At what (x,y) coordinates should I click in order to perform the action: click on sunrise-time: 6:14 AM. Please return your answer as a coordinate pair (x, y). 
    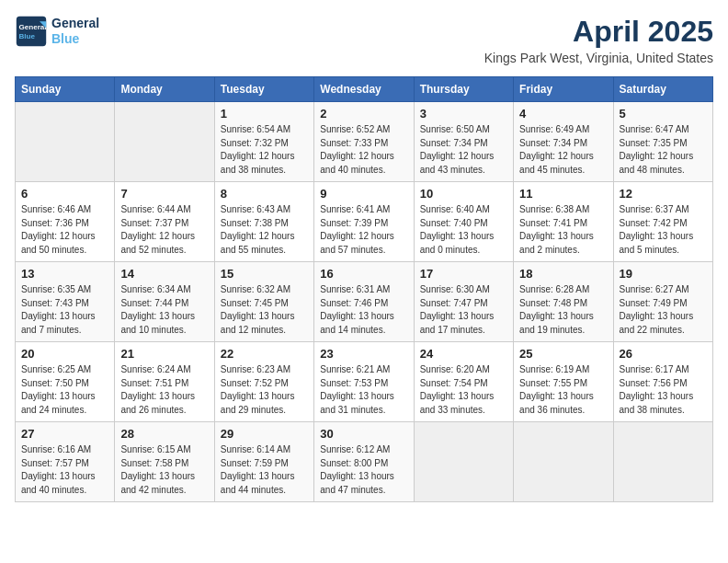
    Looking at the image, I should click on (274, 449).